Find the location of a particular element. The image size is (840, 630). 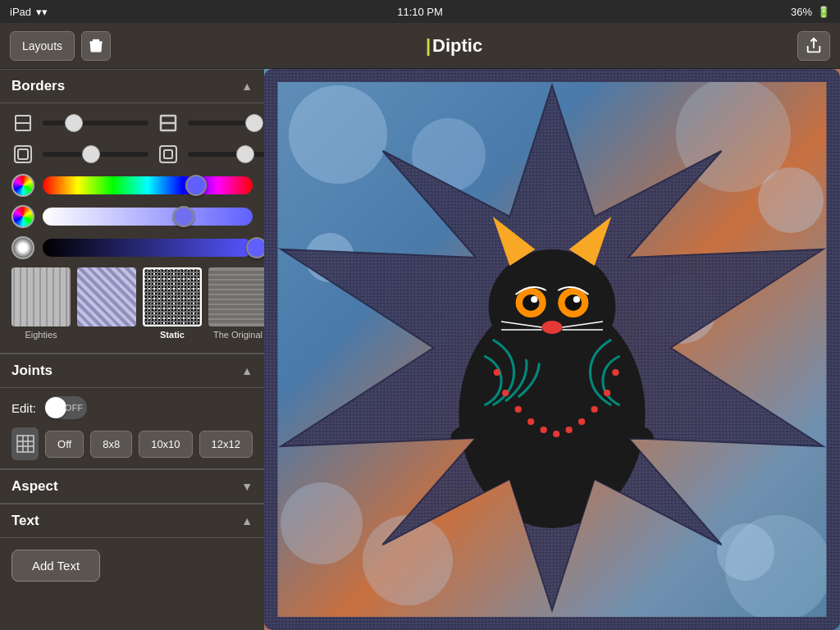

texture-lines: Eighties is located at coordinates (41, 304).